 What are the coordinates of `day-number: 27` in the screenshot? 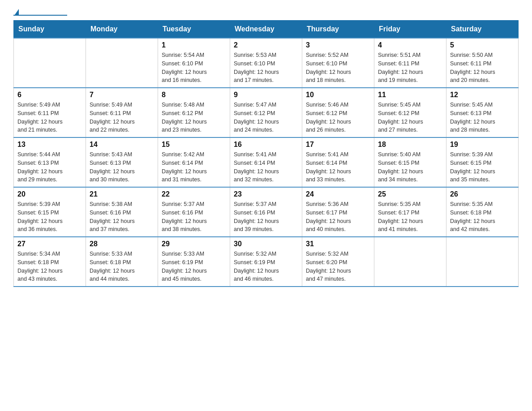 It's located at (50, 244).